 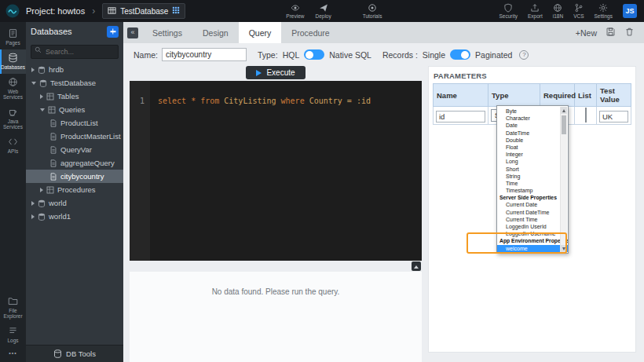 What do you see at coordinates (176, 11) in the screenshot?
I see `app-grid-icon` at bounding box center [176, 11].